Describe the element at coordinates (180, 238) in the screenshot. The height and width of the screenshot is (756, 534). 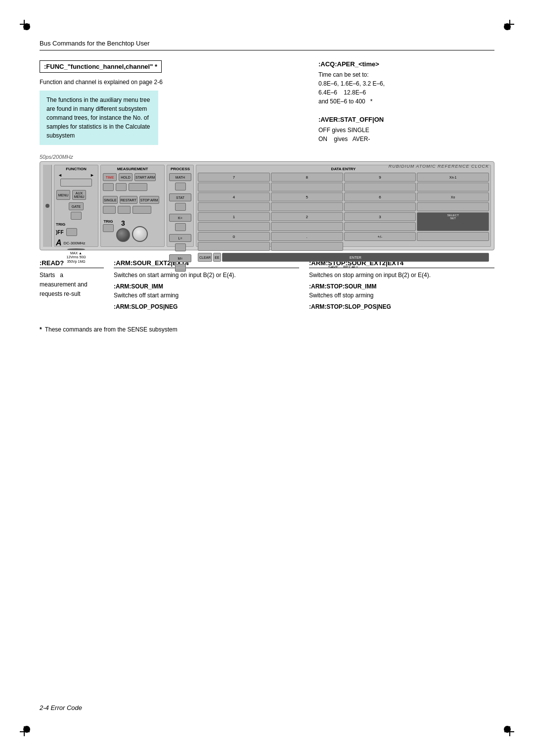
I see `l-eq-btn: L=` at that location.